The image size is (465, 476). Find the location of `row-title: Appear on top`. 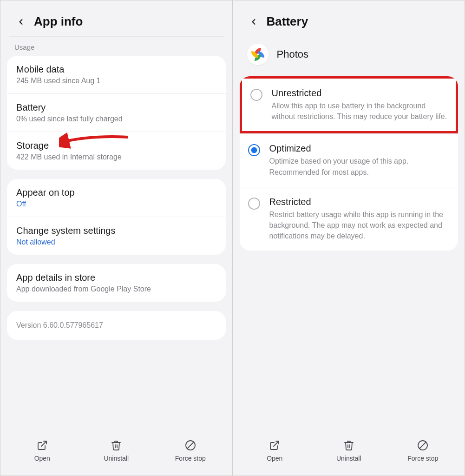

row-title: Appear on top is located at coordinates (116, 192).